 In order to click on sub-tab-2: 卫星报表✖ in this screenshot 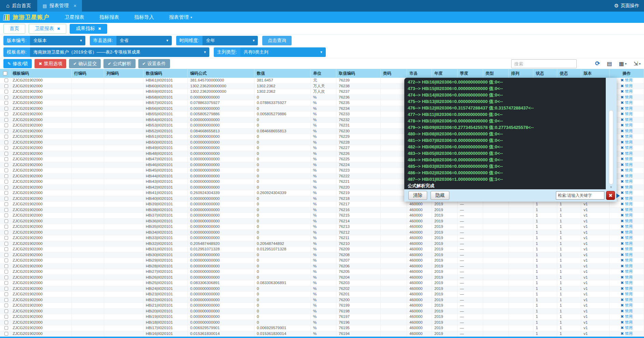, I will do `click(47, 29)`.